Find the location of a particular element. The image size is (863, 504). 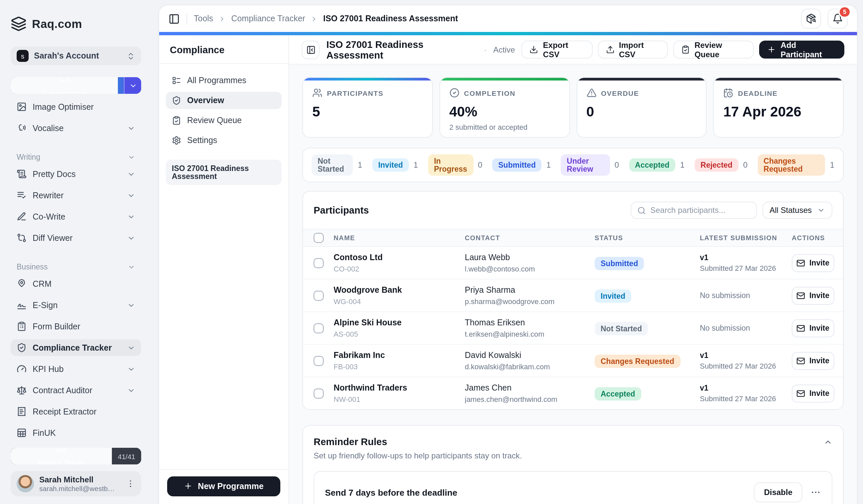

status-filter-dropdown: All Statuses is located at coordinates (797, 210).